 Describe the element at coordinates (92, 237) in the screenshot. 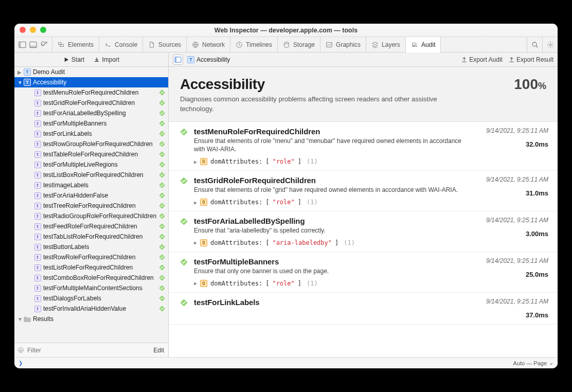

I see `sidebar-test-item: ttestTabListRoleForRequiredChildren` at that location.